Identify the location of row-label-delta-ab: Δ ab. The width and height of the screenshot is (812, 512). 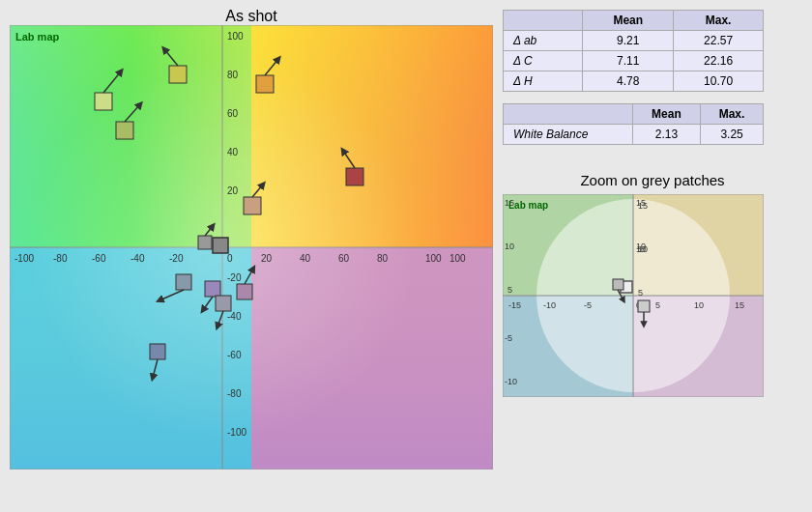
(543, 41).